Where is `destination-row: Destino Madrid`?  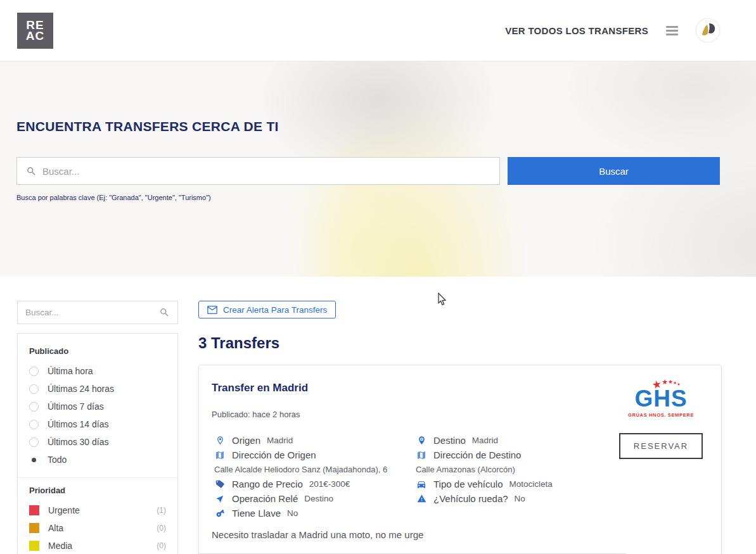
destination-row: Destino Madrid is located at coordinates (515, 441).